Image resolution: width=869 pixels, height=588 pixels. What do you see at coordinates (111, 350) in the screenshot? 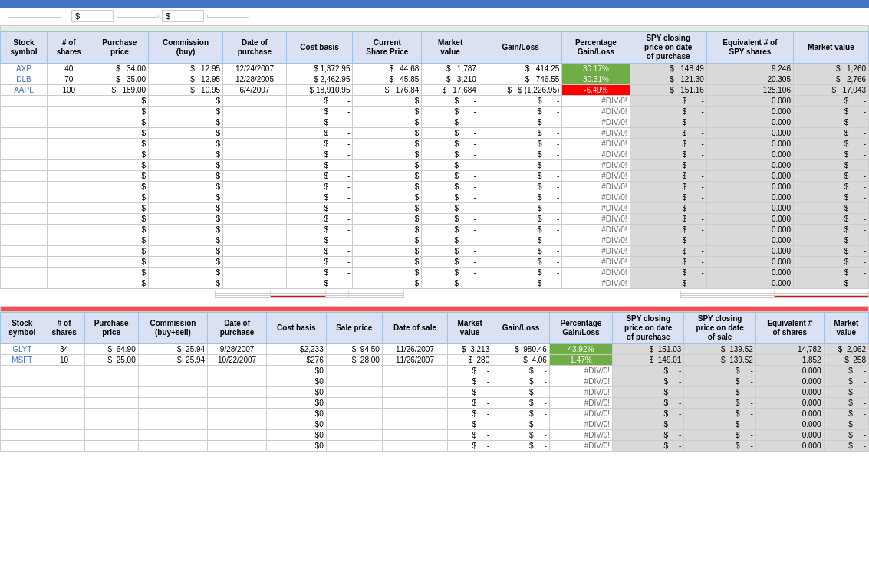
I see `sold-price: $ 64.90` at bounding box center [111, 350].